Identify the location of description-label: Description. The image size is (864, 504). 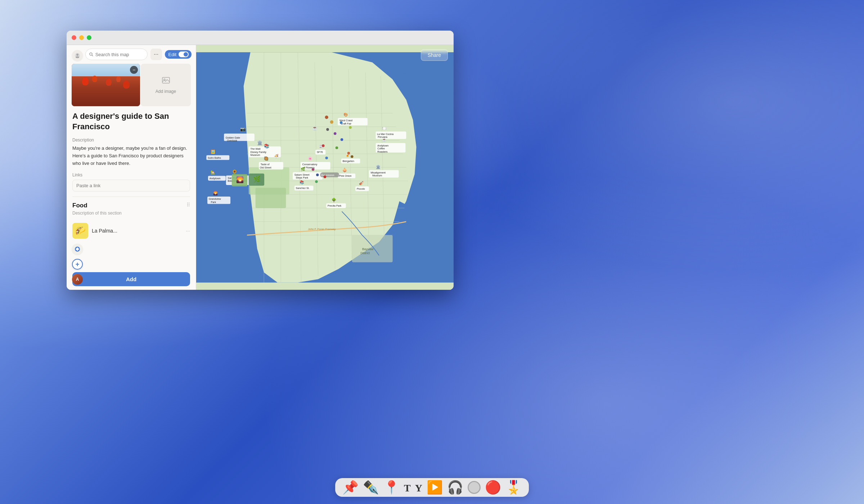
(131, 140).